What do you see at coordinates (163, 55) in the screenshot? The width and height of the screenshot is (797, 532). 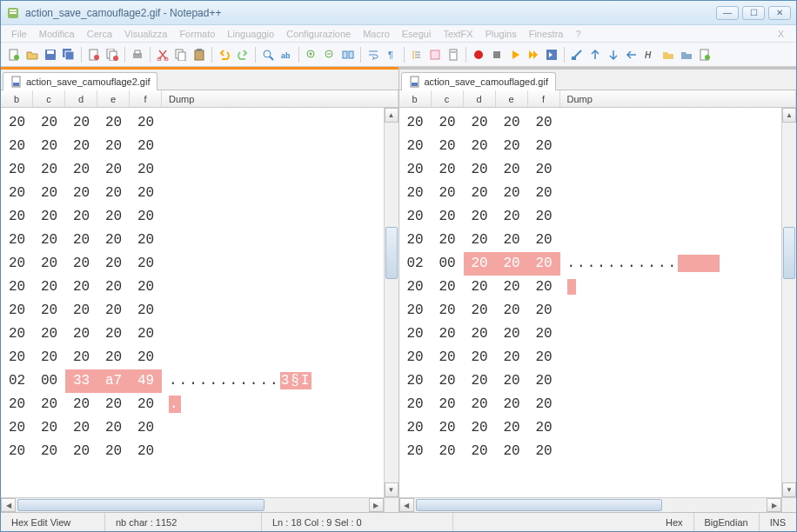 I see `cut-icon` at bounding box center [163, 55].